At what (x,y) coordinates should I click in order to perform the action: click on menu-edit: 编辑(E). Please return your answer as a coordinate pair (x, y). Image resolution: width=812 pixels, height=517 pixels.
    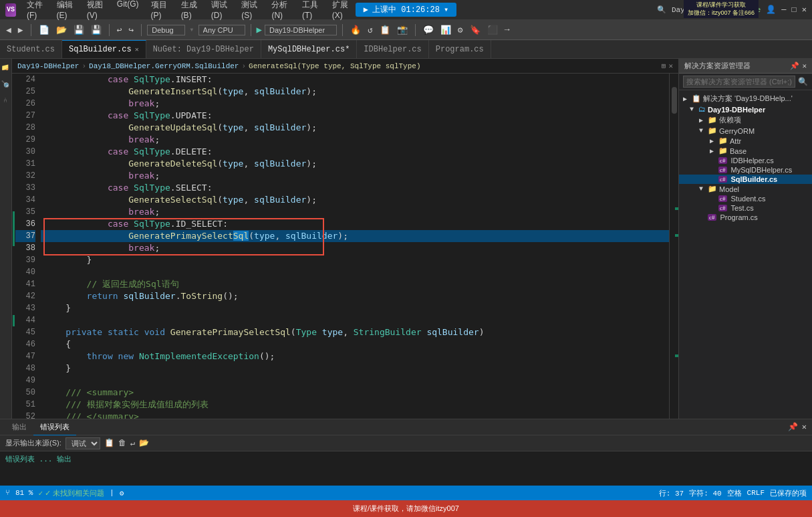
    Looking at the image, I should click on (65, 11).